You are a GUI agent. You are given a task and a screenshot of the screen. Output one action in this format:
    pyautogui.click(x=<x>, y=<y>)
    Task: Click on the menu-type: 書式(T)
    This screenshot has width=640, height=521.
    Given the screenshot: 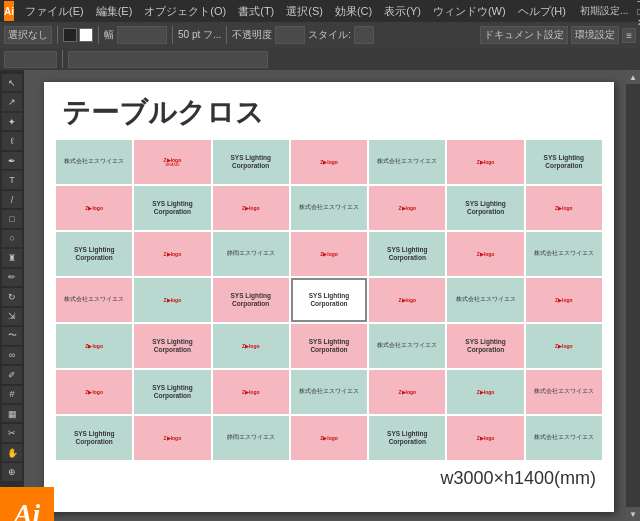 What is the action you would take?
    pyautogui.click(x=256, y=12)
    